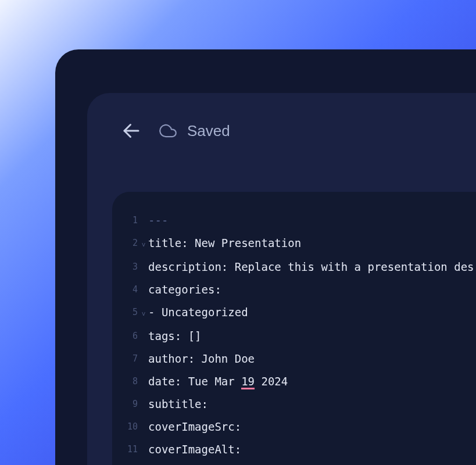  I want to click on code-text: date: Tue Mar 19 2024, so click(217, 381).